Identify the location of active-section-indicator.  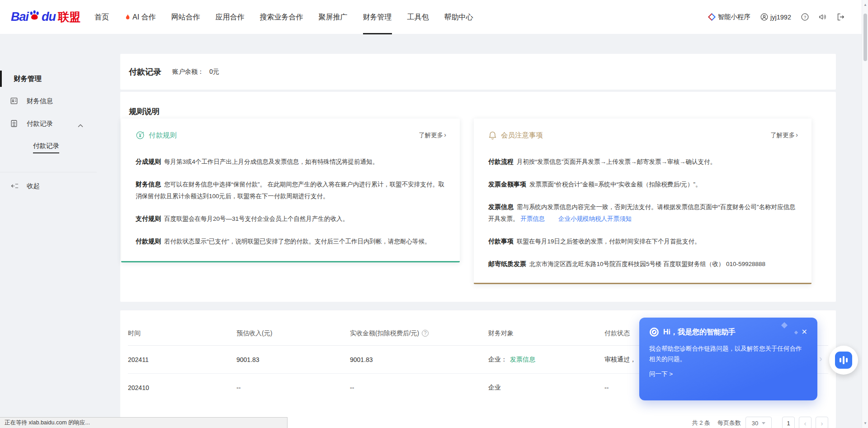
(1, 79).